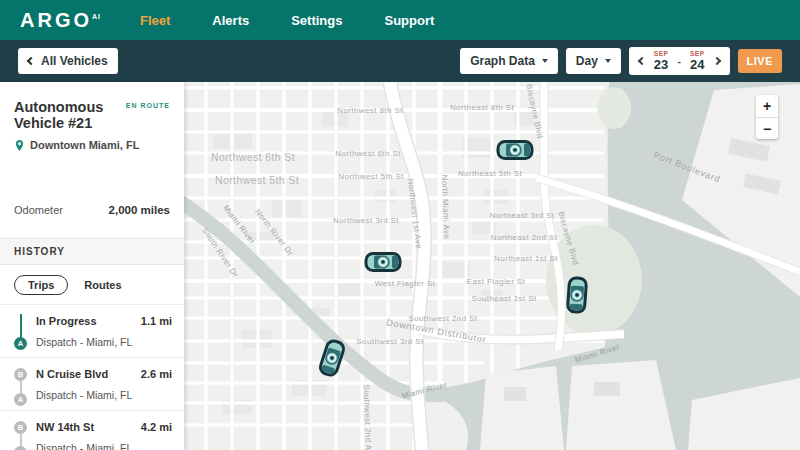 Image resolution: width=800 pixels, height=450 pixels. I want to click on trip-rail: A, so click(22, 331).